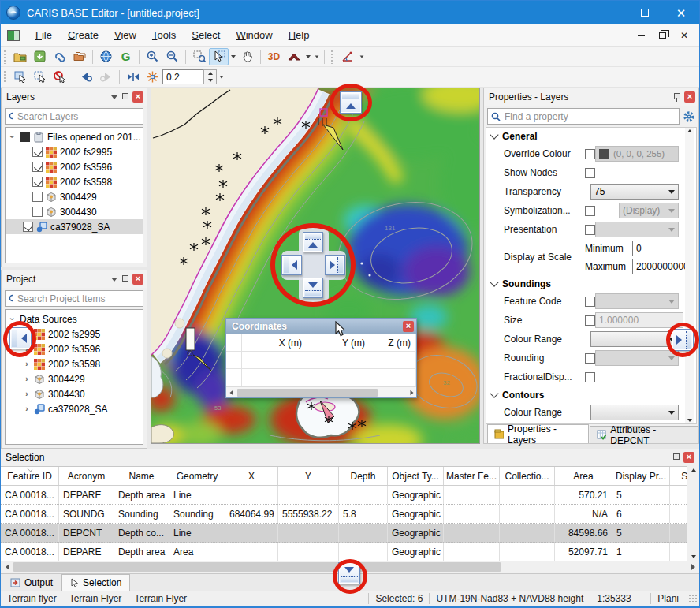  Describe the element at coordinates (74, 151) in the screenshot. I see `layer-item-2002-fs2995: 2002 fs2995` at that location.